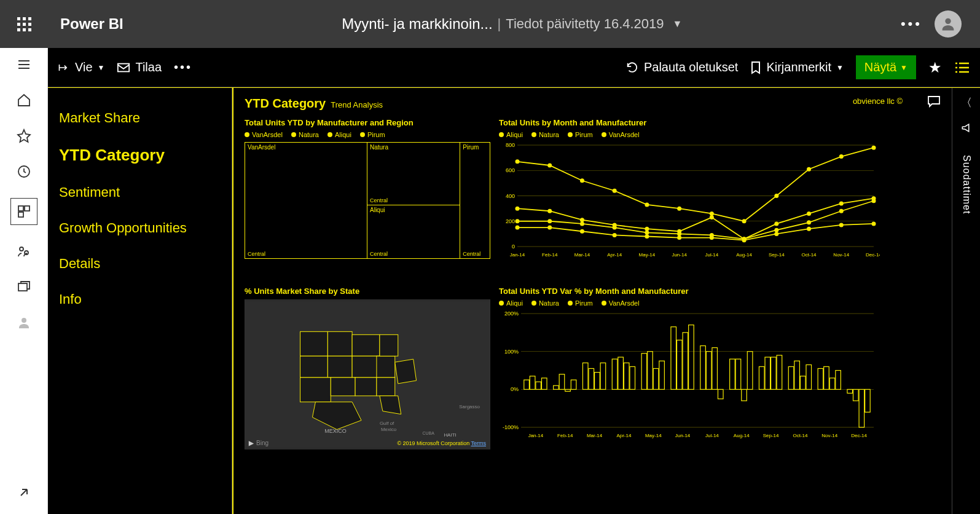  What do you see at coordinates (429, 433) in the screenshot?
I see `svg-text: CUBA` at bounding box center [429, 433].